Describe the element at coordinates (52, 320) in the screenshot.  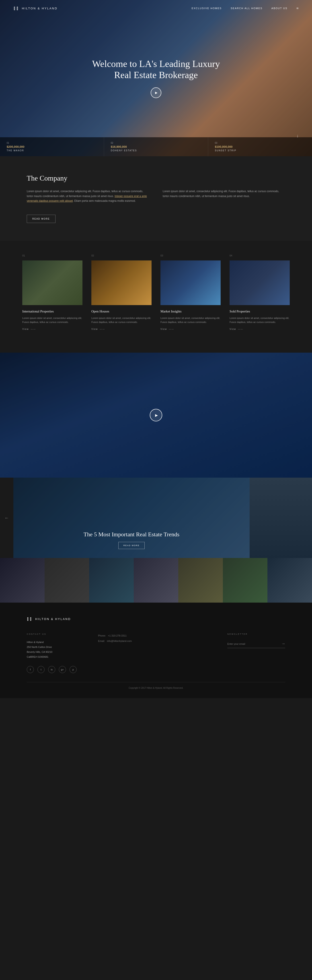
I see `prop-text-1: Lorem ipsum dolor sit amet, consectetur …` at that location.